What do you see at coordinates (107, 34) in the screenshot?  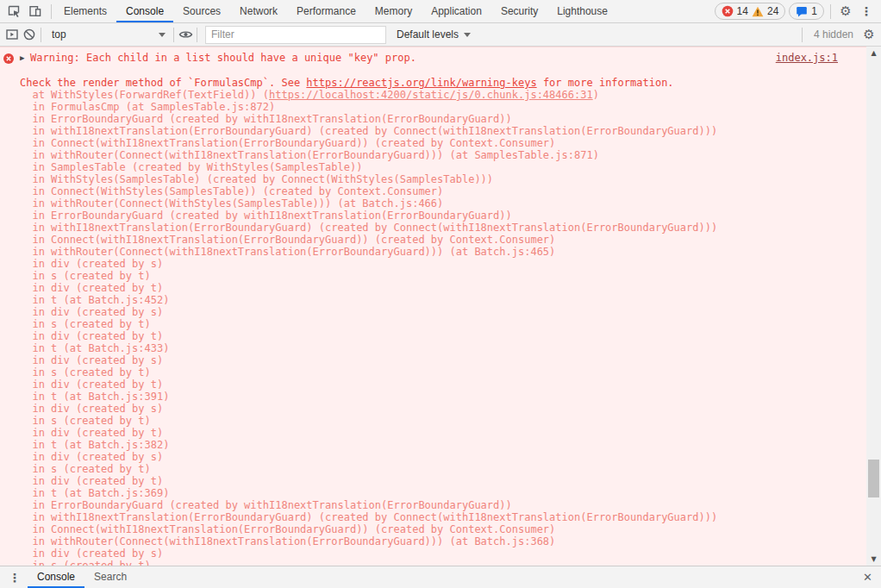 I see `context-selector: top` at bounding box center [107, 34].